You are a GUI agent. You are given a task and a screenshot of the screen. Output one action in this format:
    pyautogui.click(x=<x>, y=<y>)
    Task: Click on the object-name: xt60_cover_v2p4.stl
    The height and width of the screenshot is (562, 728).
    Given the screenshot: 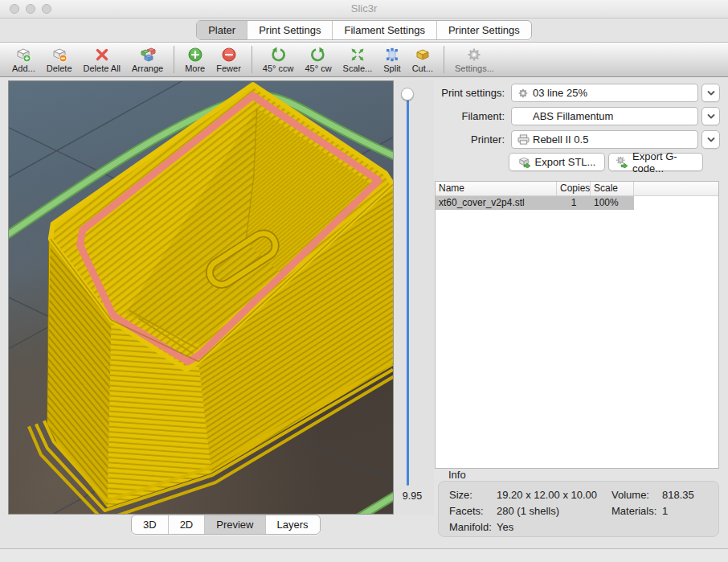 What is the action you would take?
    pyautogui.click(x=497, y=203)
    